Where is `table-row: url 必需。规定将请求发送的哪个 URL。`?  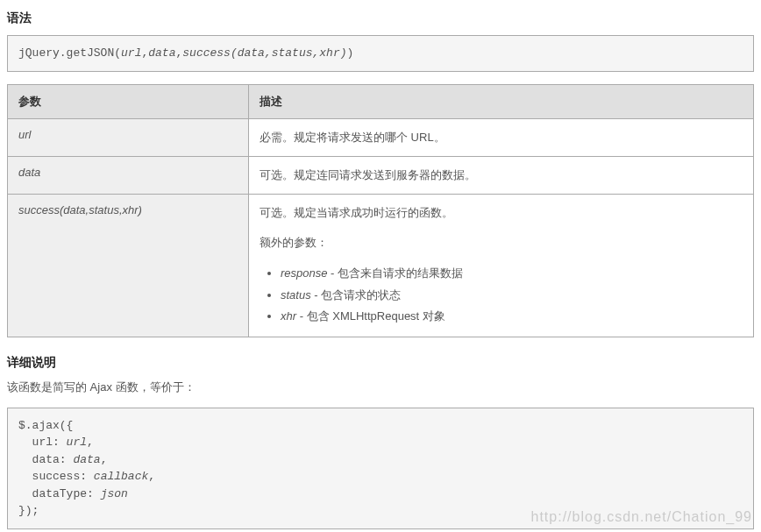 table-row: url 必需。规定将请求发送的哪个 URL。 is located at coordinates (380, 137).